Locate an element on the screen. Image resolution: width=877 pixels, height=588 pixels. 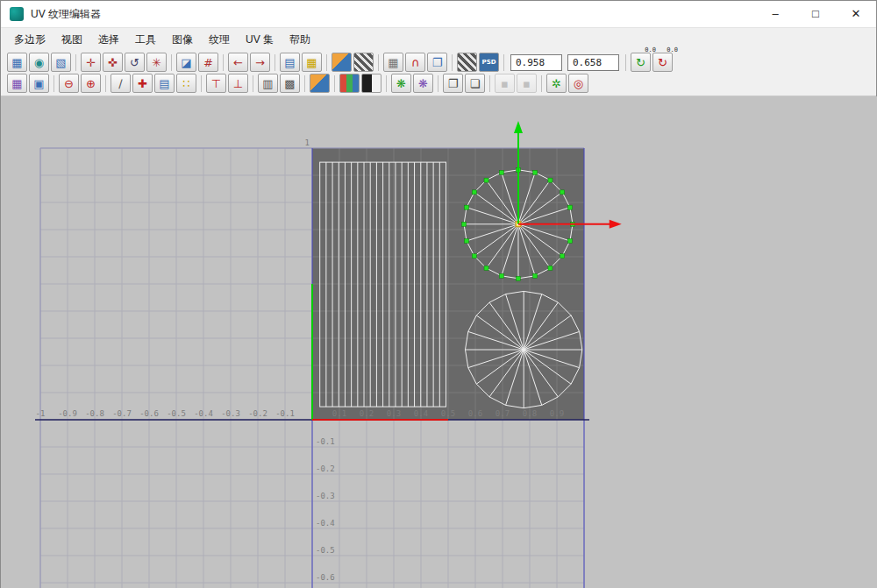
menu-item-image: 图像 is located at coordinates (182, 40).